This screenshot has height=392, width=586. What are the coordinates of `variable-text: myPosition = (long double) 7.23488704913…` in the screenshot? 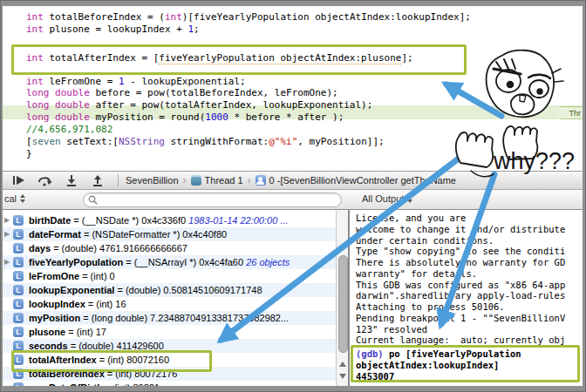 It's located at (159, 318).